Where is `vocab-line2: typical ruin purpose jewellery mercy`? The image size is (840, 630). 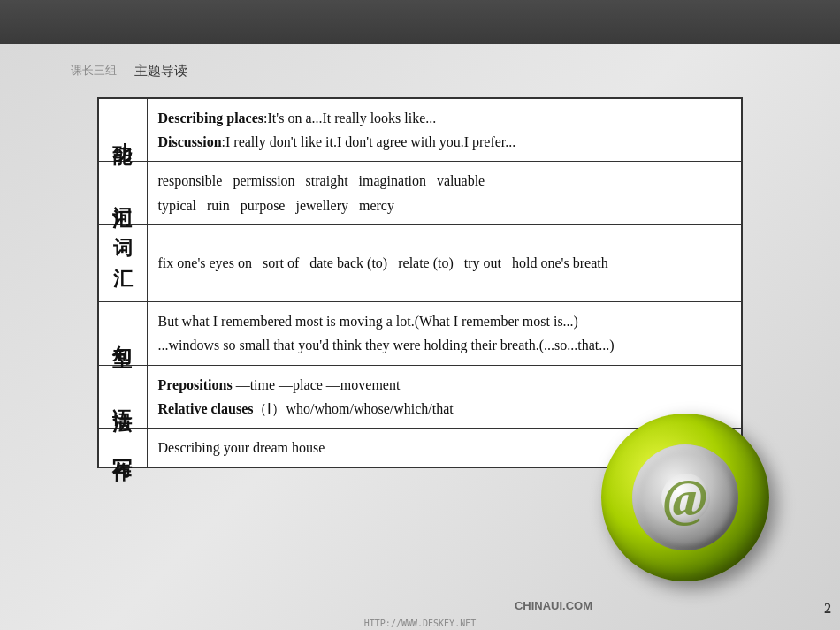
vocab-line2: typical ruin purpose jewellery mercy is located at coordinates (276, 205).